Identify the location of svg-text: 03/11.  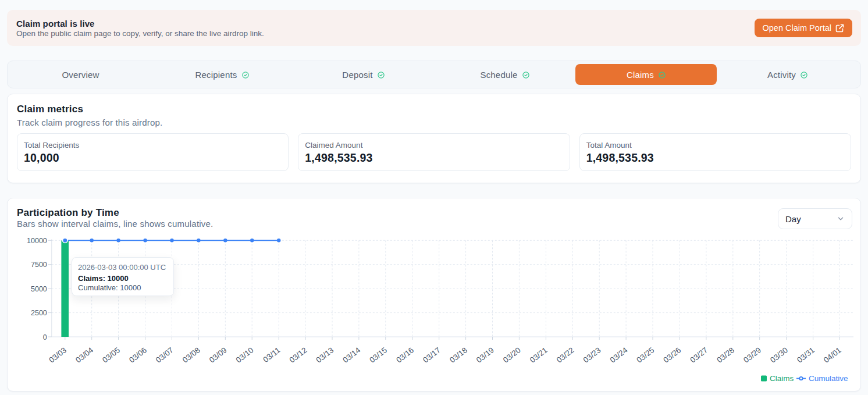
(271, 355).